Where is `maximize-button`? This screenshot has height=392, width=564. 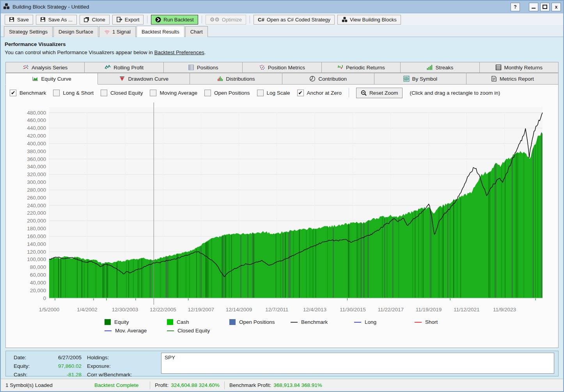
maximize-button is located at coordinates (545, 7).